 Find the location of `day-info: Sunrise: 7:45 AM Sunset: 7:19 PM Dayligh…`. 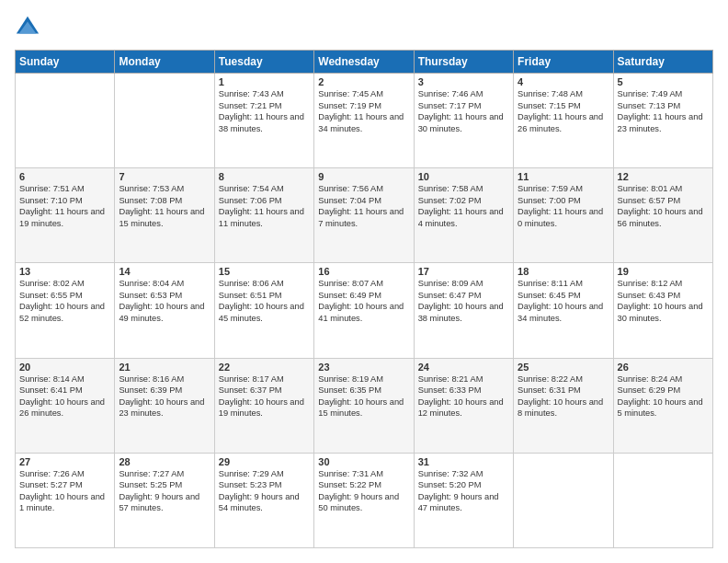

day-info: Sunrise: 7:45 AM Sunset: 7:19 PM Dayligh… is located at coordinates (364, 111).